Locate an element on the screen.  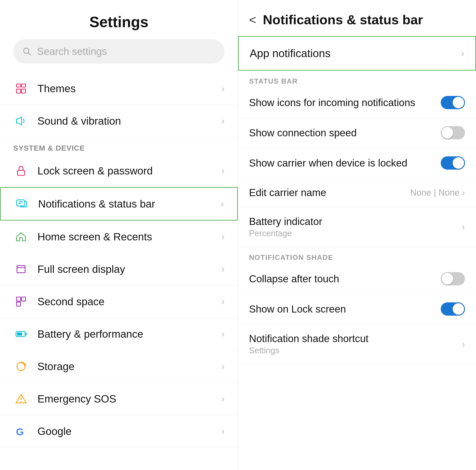
sound-label: Sound & vibration is located at coordinates (129, 121).